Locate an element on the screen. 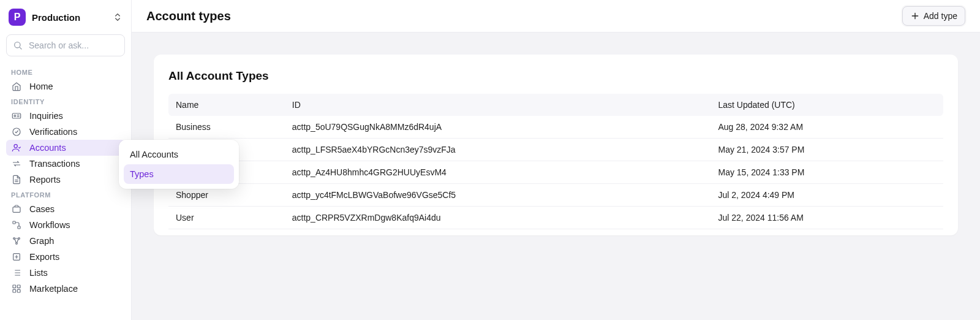 Image resolution: width=980 pixels, height=320 pixels. sidebar-item-reports: Reports is located at coordinates (66, 180).